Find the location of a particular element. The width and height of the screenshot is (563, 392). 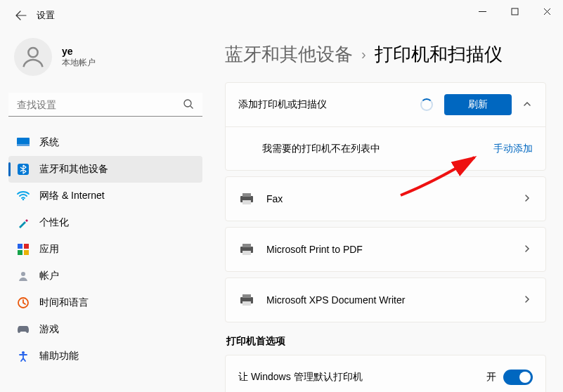

person-icon is located at coordinates (33, 57).